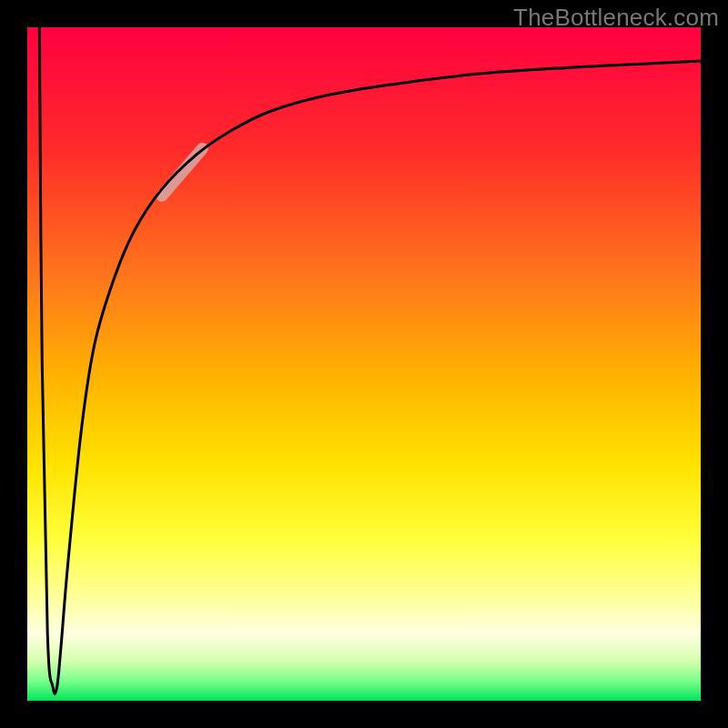 This screenshot has height=728, width=728. Describe the element at coordinates (616, 18) in the screenshot. I see `watermark-text: TheBottleneck.com` at that location.